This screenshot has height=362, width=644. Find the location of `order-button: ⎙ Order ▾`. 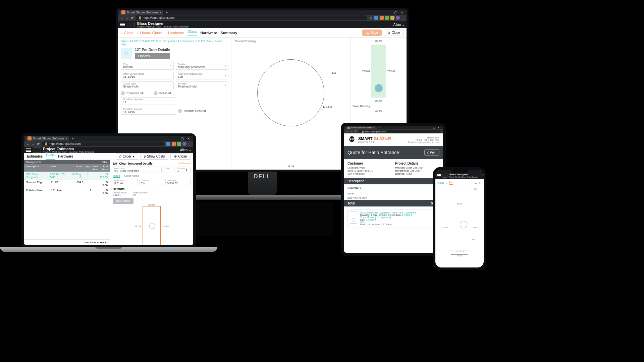

order-button: ⎙ Order ▾ is located at coordinates (127, 156).